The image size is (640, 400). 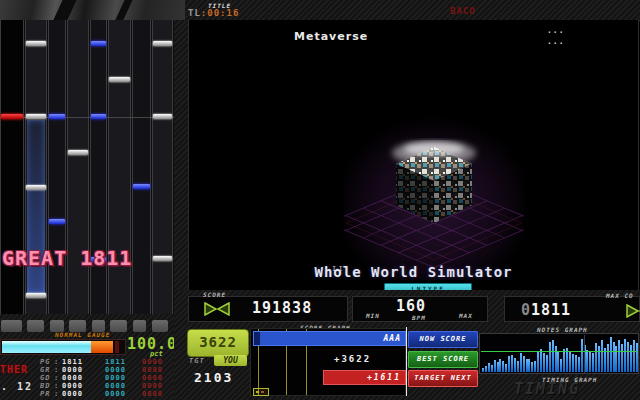 What do you see at coordinates (443, 360) in the screenshot?
I see `best-score-tag: BEST SCORE` at bounding box center [443, 360].